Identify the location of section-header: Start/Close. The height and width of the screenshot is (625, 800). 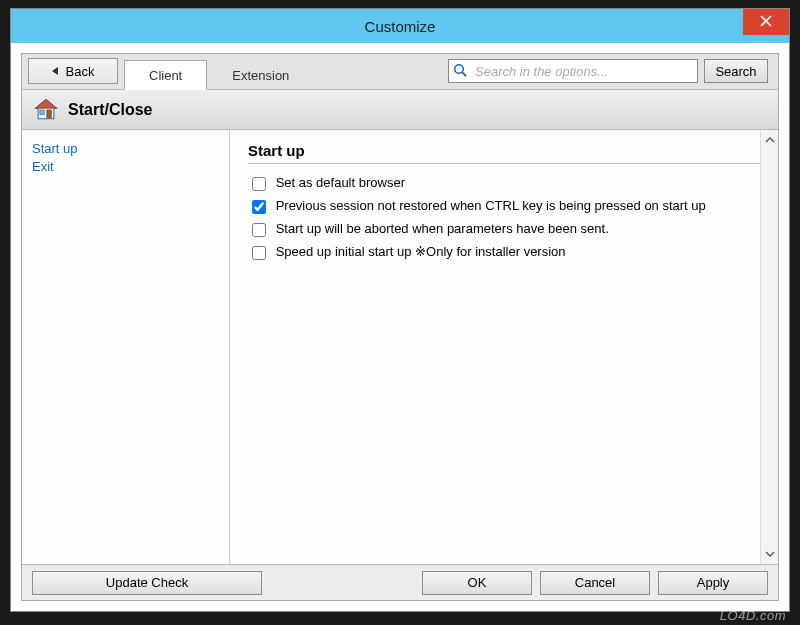
(400, 110).